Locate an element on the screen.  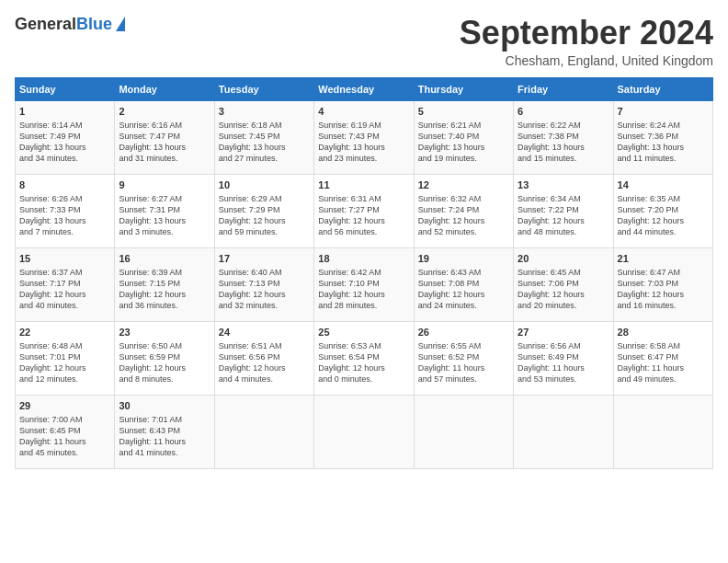
day-info: Sunrise: 6:56 AM Sunset: 6:49 PM Dayligh… is located at coordinates (563, 362).